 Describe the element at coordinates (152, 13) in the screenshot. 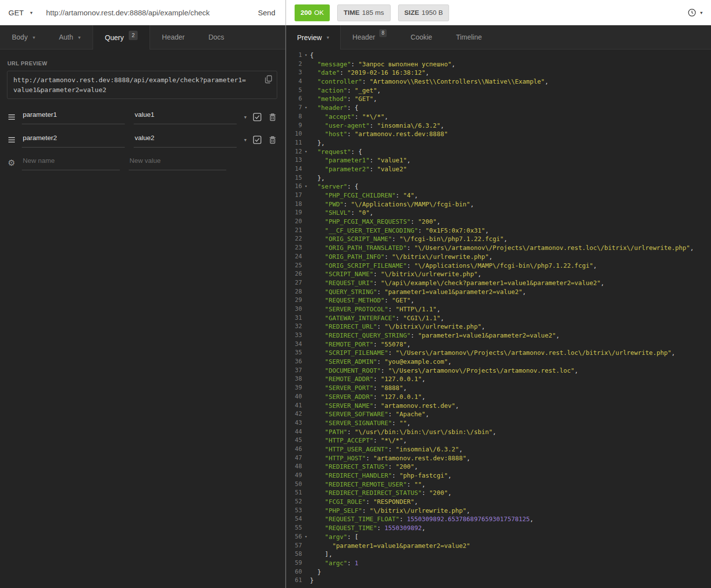

I see `url-input: http://artamonov.rest.dev:8888/api/examp…` at that location.